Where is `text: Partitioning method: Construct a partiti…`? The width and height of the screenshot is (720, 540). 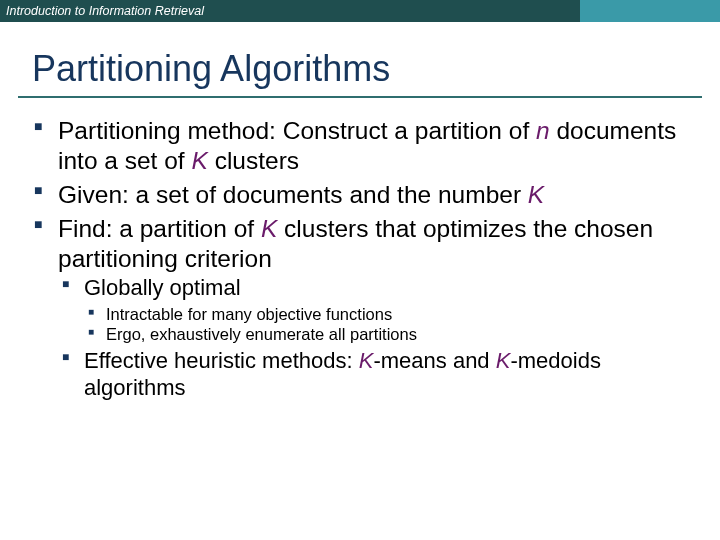
text: Partitioning method: Construct a partiti… is located at coordinates (297, 130).